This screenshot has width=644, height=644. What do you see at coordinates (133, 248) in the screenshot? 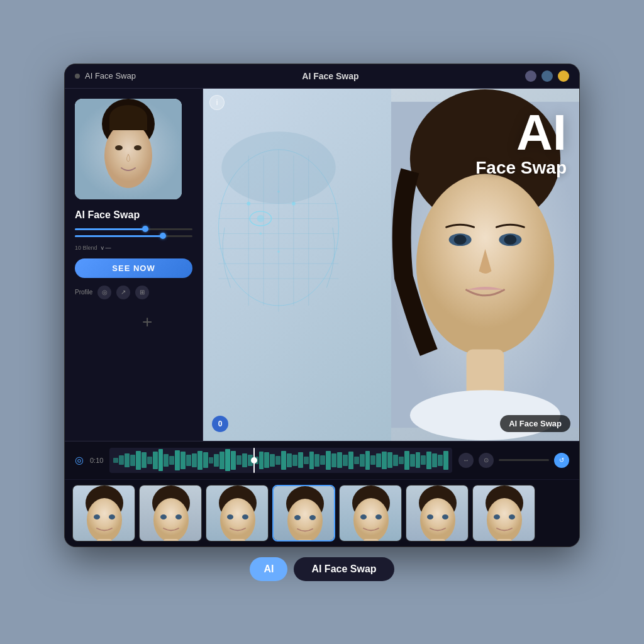
I see `controls-row: 10 Blend v —` at bounding box center [133, 248].